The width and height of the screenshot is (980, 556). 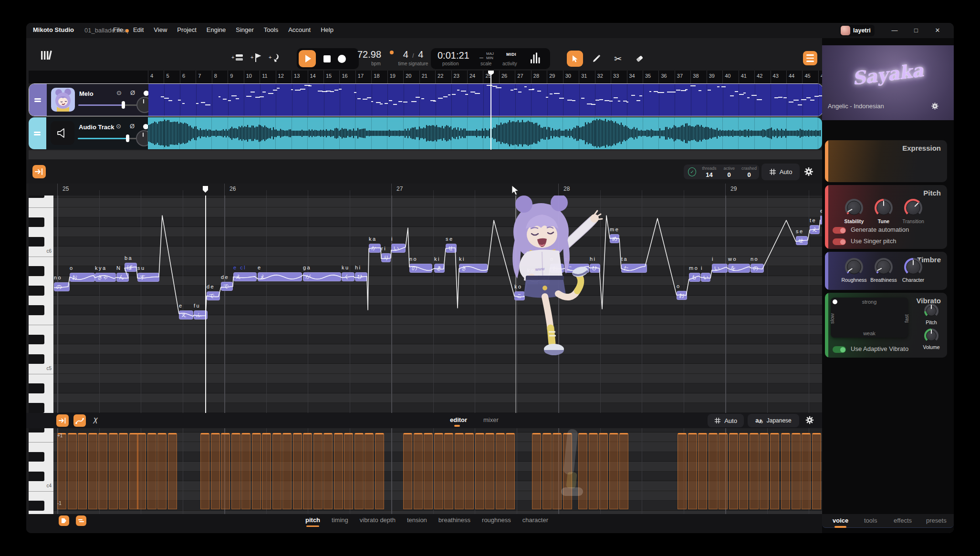 I want to click on slider-thumb, so click(x=123, y=105).